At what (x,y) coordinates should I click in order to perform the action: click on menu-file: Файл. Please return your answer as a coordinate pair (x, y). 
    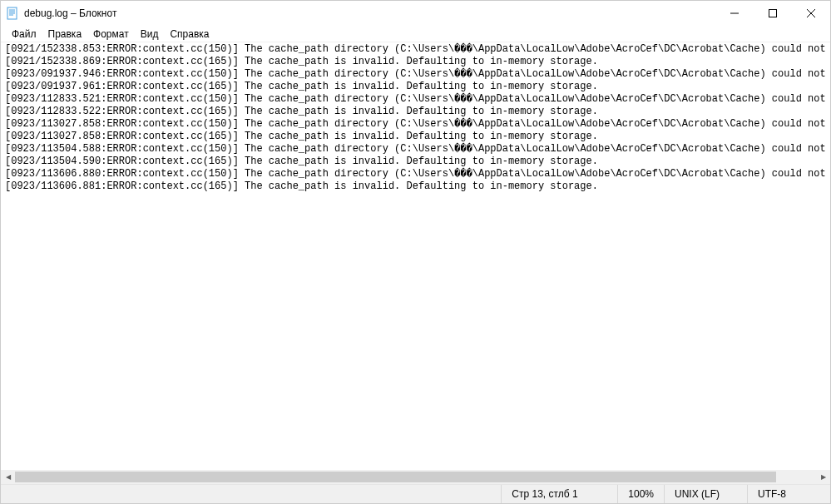
    Looking at the image, I should click on (24, 34).